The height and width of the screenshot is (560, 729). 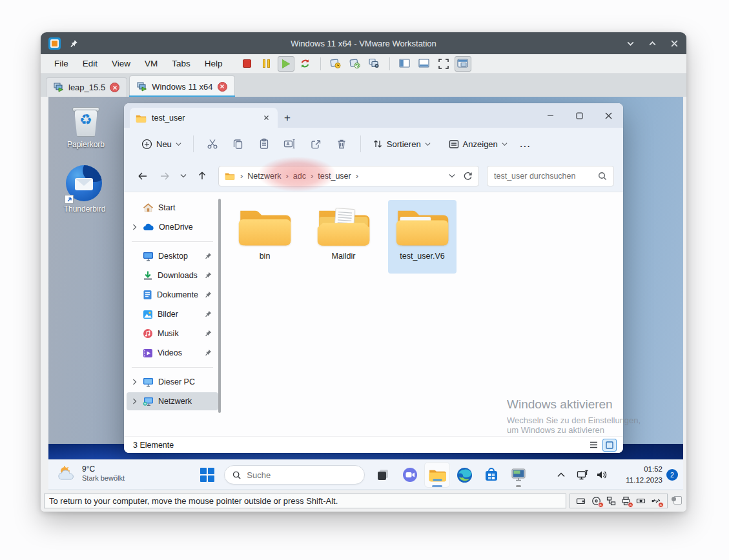 I want to click on start-button, so click(x=207, y=475).